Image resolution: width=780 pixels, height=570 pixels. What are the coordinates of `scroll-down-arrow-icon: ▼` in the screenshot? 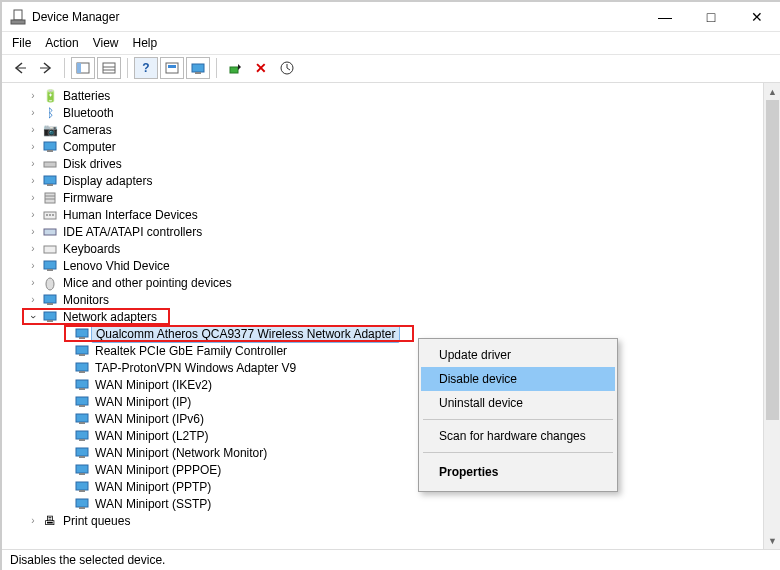 It's located at (772, 540).